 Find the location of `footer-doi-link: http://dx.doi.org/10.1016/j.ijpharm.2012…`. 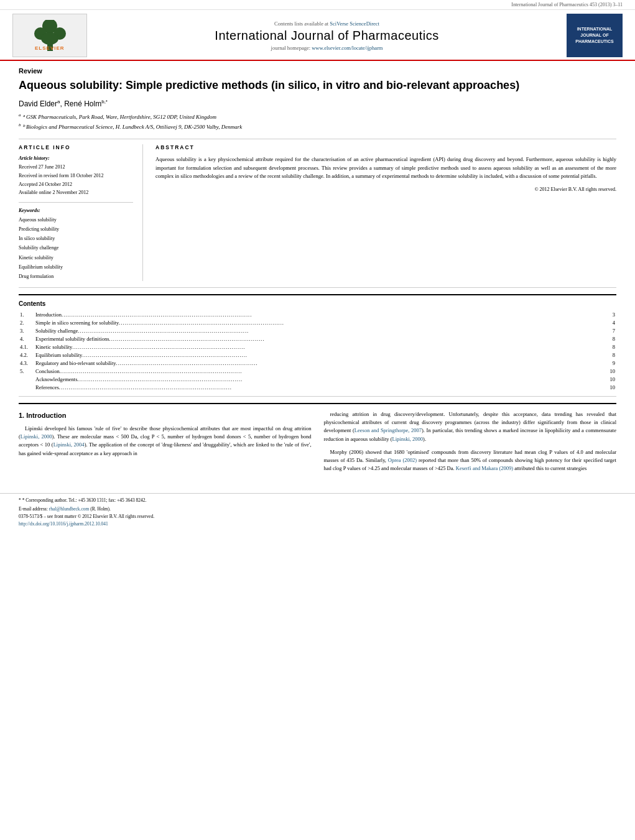

footer-doi-link: http://dx.doi.org/10.1016/j.ijpharm.2012… is located at coordinates (63, 524).